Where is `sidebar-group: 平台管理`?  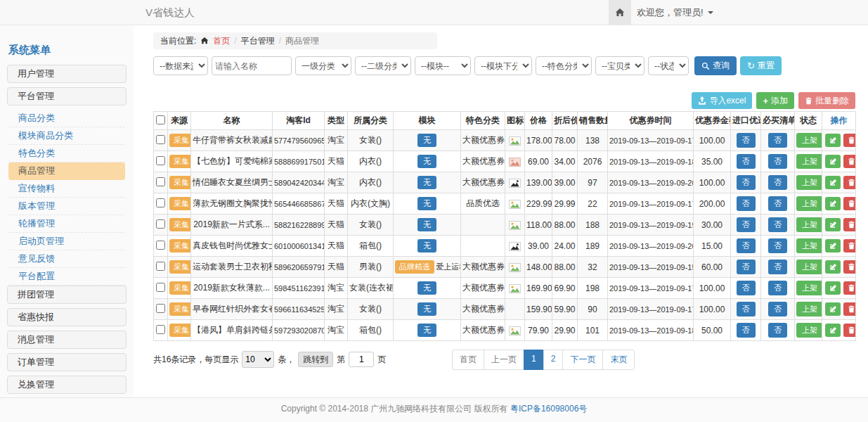
sidebar-group: 平台管理 is located at coordinates (67, 96).